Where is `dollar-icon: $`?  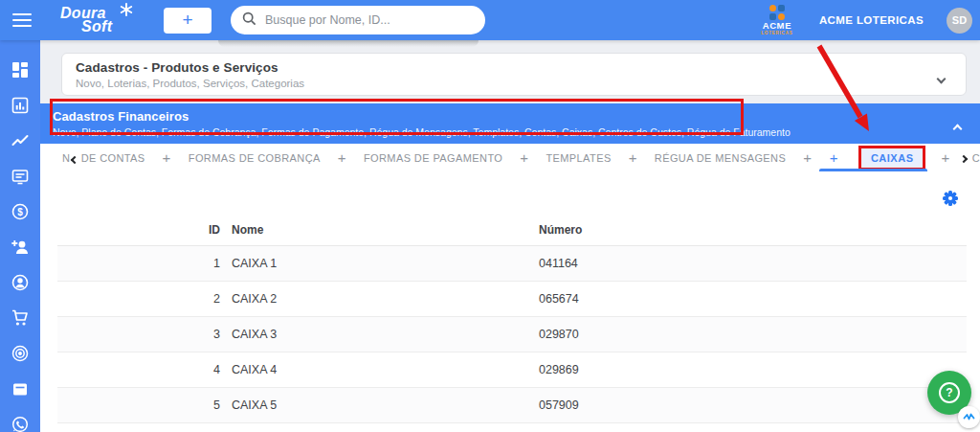
dollar-icon: $ is located at coordinates (20, 212).